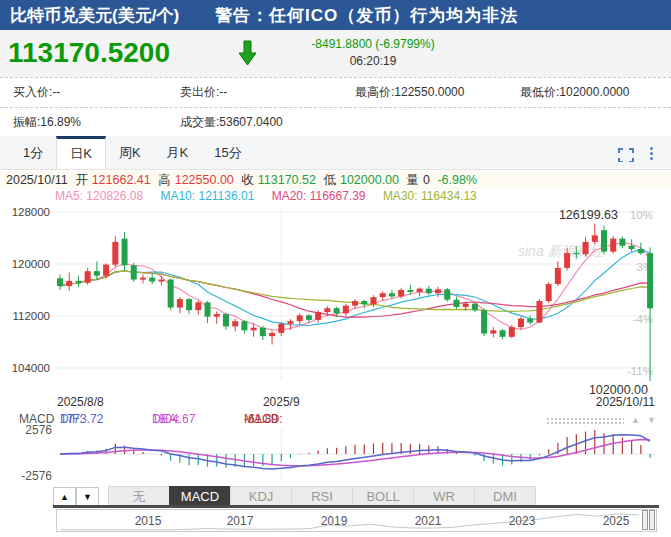 Image resolution: width=671 pixels, height=537 pixels. I want to click on ma20-legend: MA20: 116667.39, so click(319, 196).